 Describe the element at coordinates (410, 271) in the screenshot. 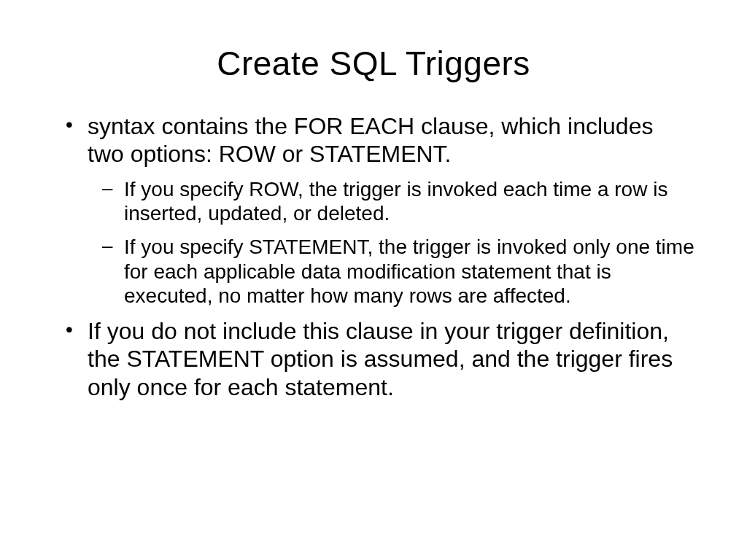

I see `sub-bullet-item: If you specify STATEMENT, the trigger is…` at that location.